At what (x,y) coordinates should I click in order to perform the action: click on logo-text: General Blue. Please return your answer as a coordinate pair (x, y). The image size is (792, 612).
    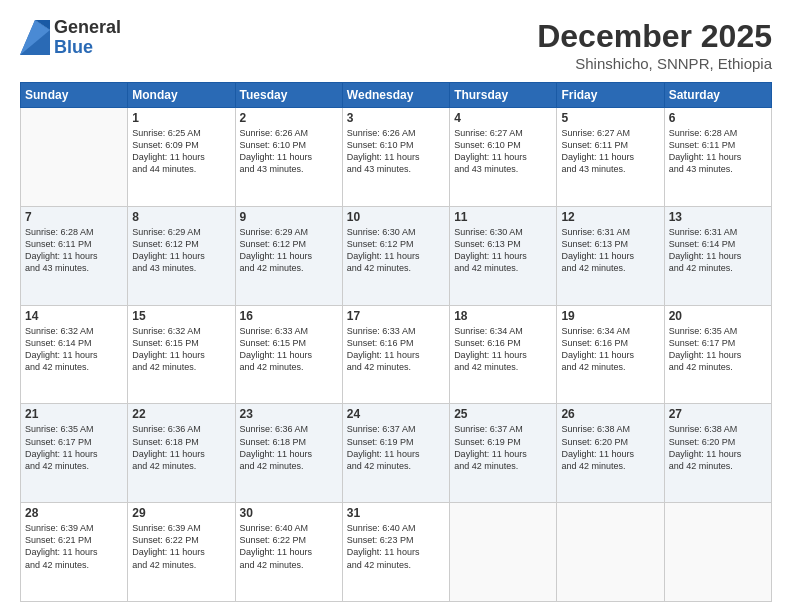
    Looking at the image, I should click on (88, 38).